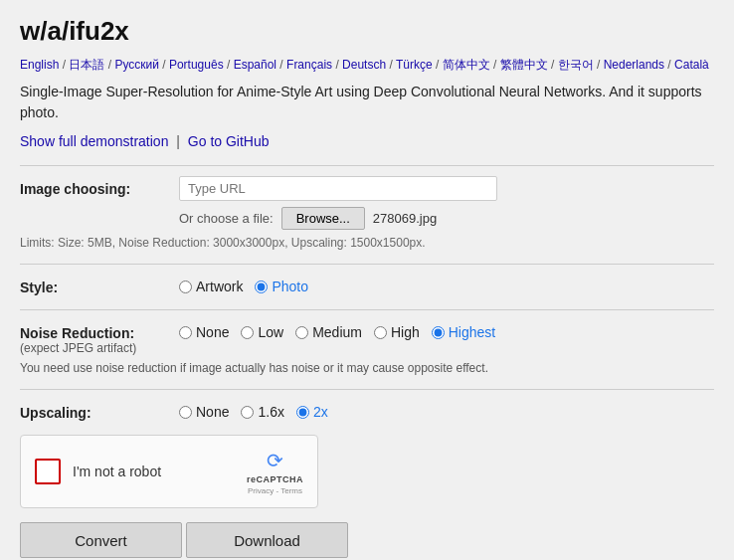 The image size is (734, 560). Describe the element at coordinates (219, 286) in the screenshot. I see `style-artwork-label: Artwork` at that location.